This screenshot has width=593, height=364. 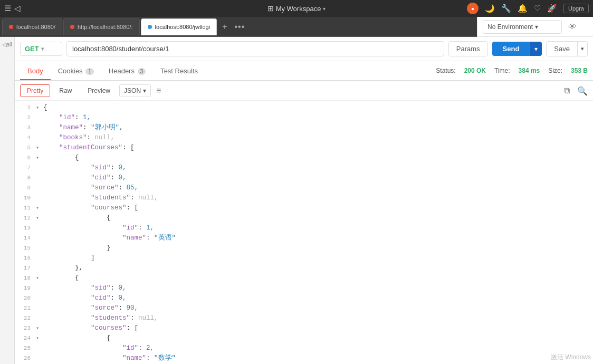 I want to click on line-number: 12, so click(x=25, y=218).